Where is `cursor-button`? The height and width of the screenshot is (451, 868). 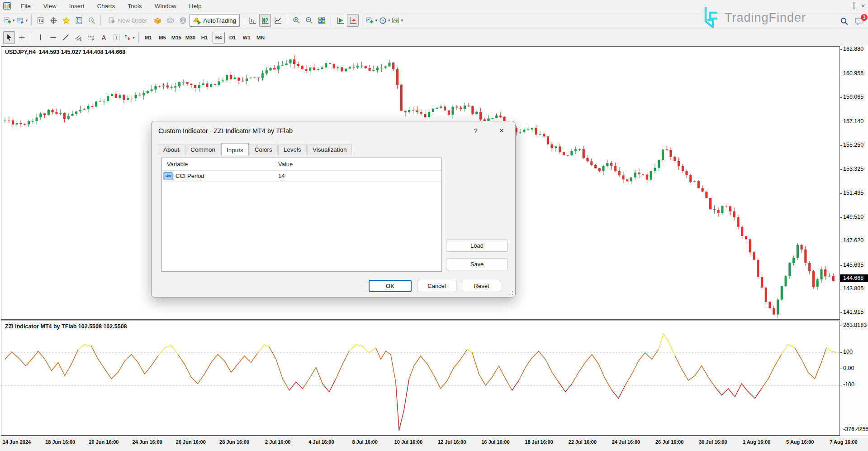
cursor-button is located at coordinates (9, 38).